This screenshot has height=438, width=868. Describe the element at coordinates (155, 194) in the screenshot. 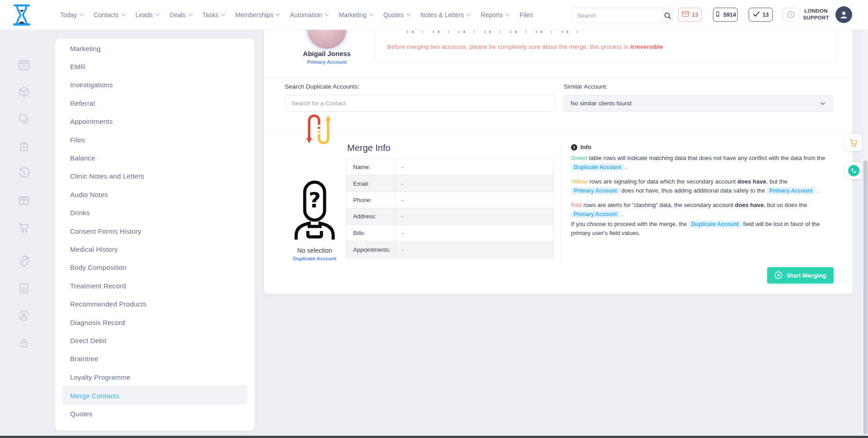

I see `sidebar-item-audio-notes: Audio Notes` at that location.